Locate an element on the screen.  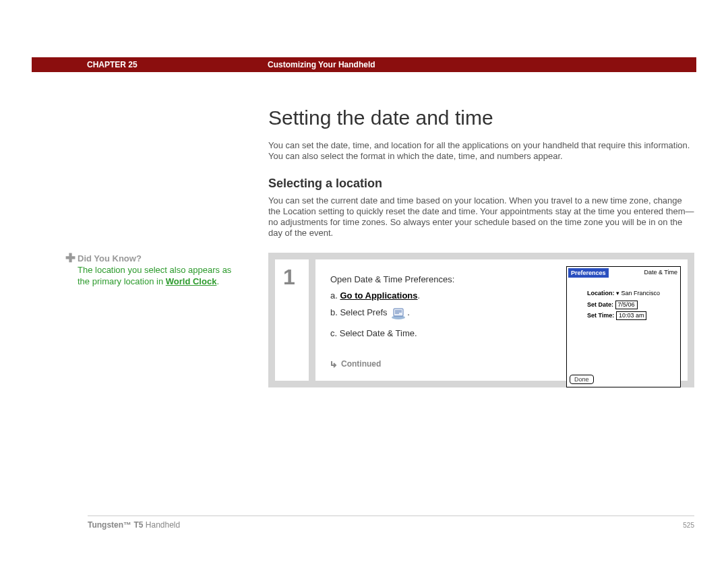
step-box: 1 Open Date & Time Preferences: a. Go to… is located at coordinates (481, 320).